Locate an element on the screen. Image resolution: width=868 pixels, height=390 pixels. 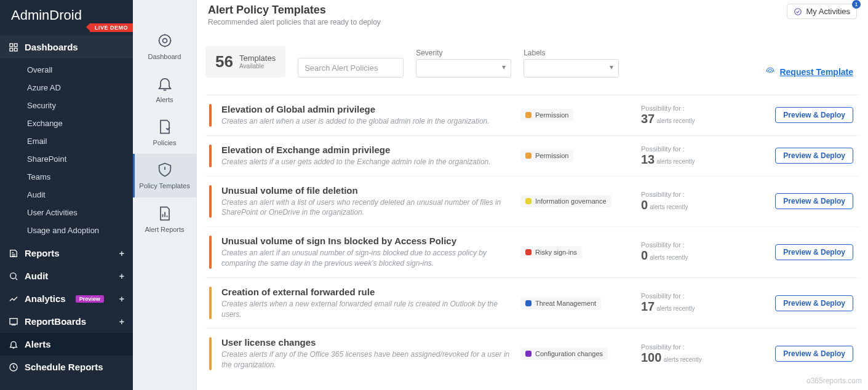
nav-schedule-label: Schedule Reports is located at coordinates (64, 367).